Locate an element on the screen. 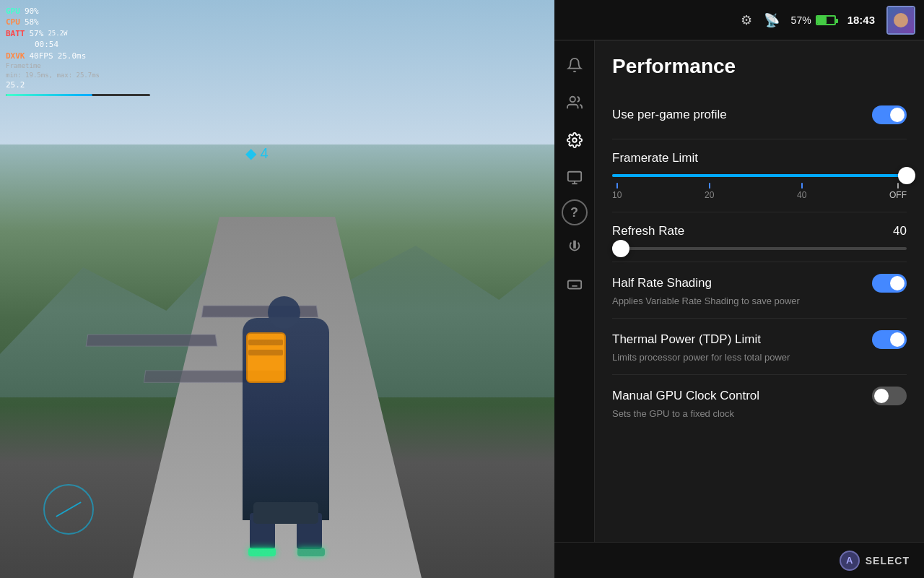 The height and width of the screenshot is (578, 924). batt-power: 25.2W is located at coordinates (58, 33).